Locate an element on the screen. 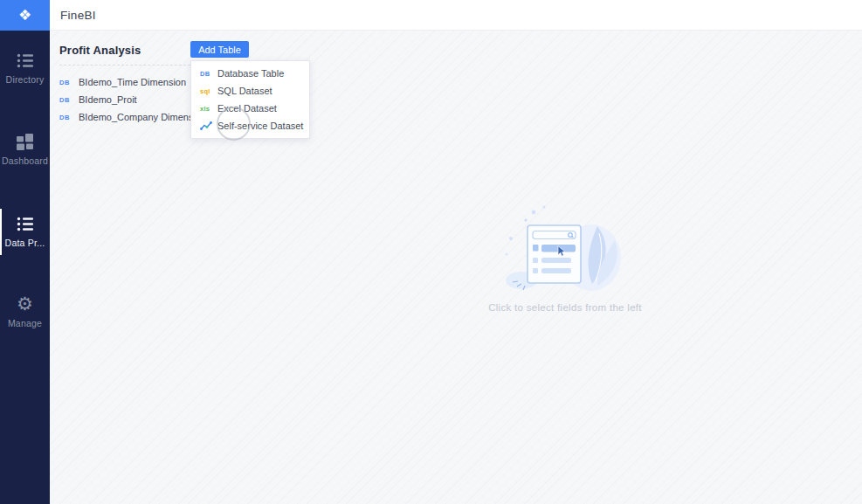 Image resolution: width=862 pixels, height=504 pixels. table-name: BIdemo_Proit is located at coordinates (108, 100).